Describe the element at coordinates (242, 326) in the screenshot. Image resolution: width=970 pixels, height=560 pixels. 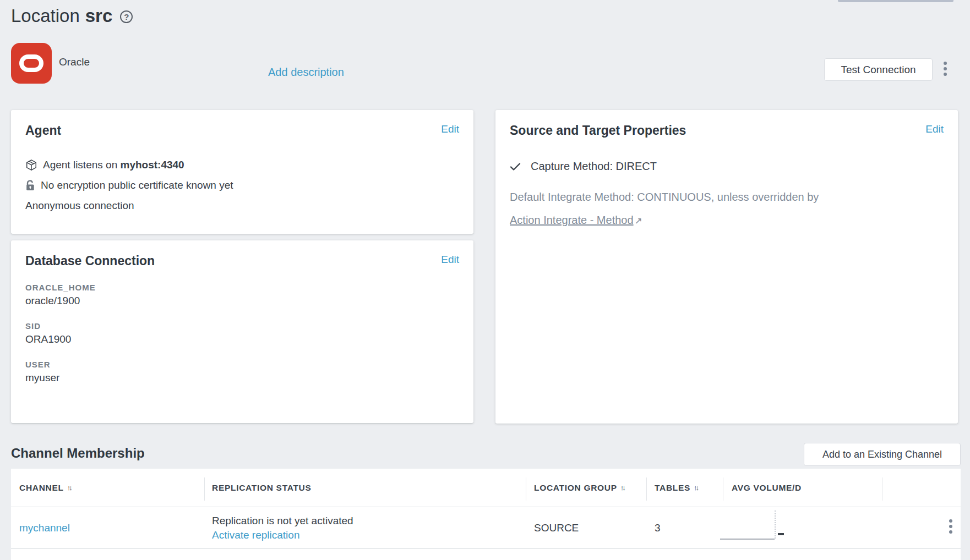
I see `field-label: SID` at that location.